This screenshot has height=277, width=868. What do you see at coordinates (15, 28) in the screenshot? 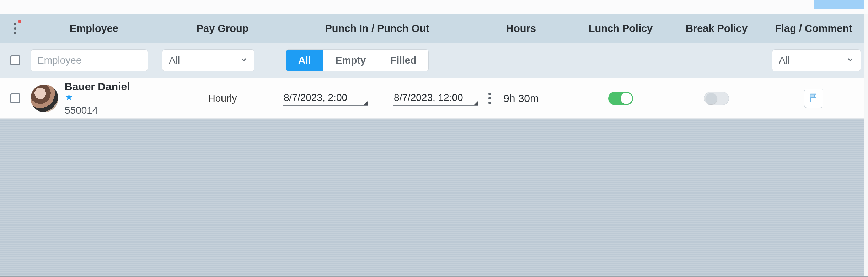
I see `header-actions-menu-icon` at bounding box center [15, 28].